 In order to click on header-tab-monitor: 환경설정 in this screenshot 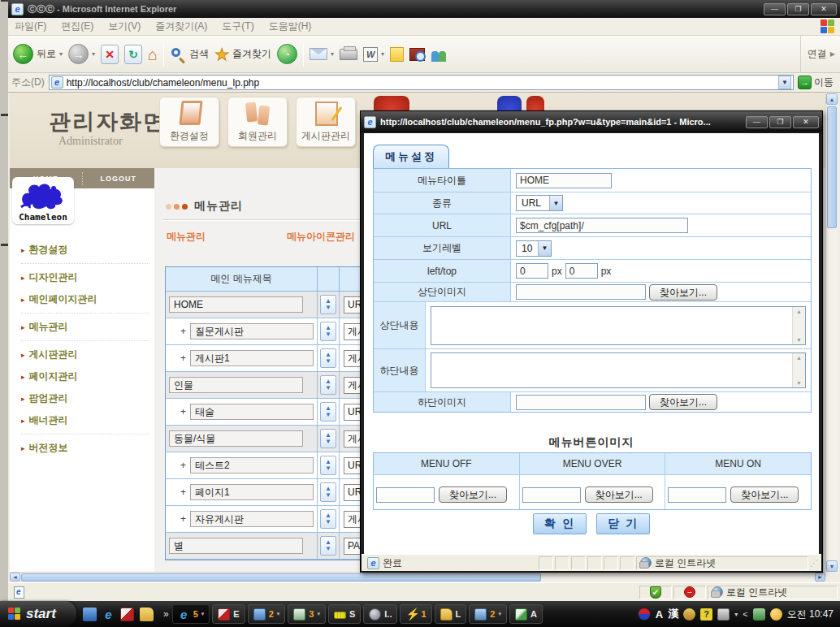, I will do `click(189, 122)`.